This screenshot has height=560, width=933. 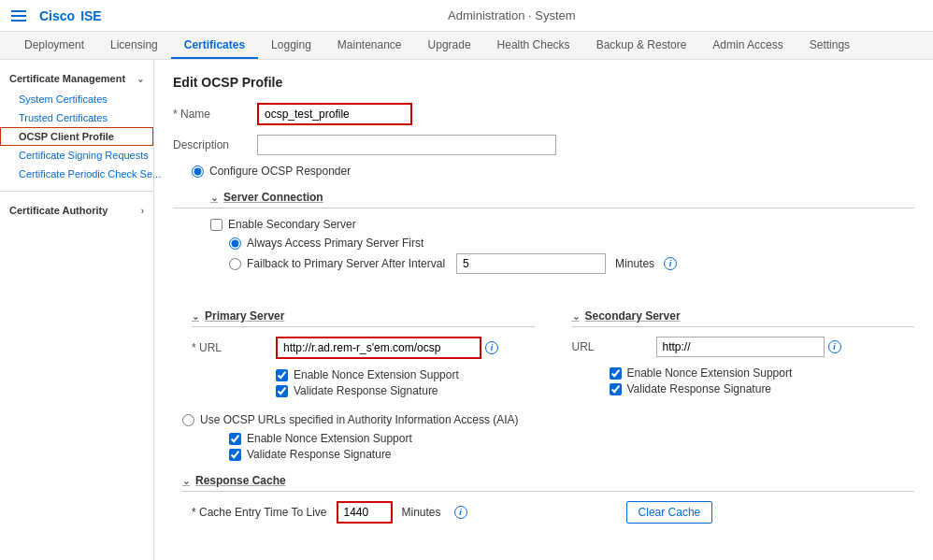 What do you see at coordinates (376, 375) in the screenshot?
I see `primary-nonce-label: Enable Nonce Extension Support` at bounding box center [376, 375].